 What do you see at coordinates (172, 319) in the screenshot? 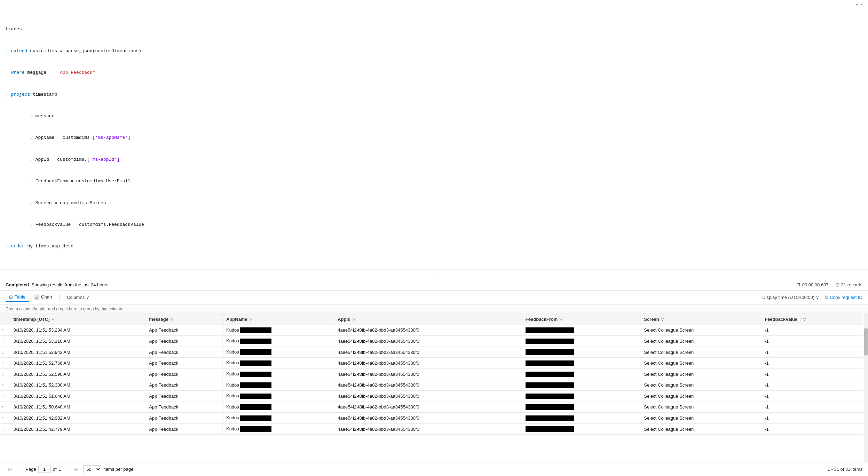
I see `message-filter-icon: ▽` at bounding box center [172, 319].